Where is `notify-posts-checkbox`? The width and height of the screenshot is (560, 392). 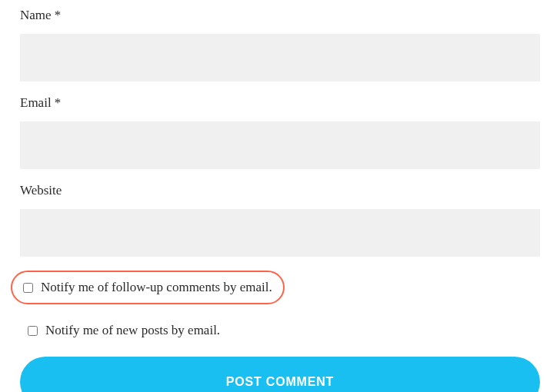 notify-posts-checkbox is located at coordinates (32, 331).